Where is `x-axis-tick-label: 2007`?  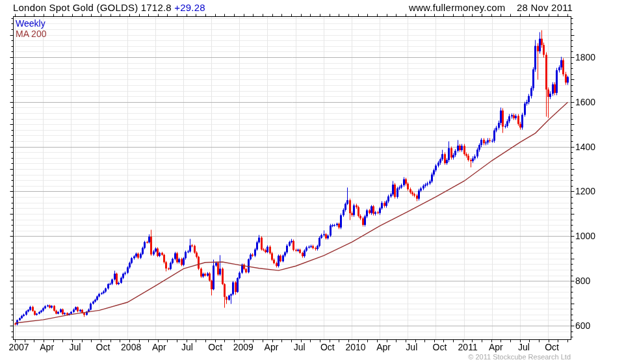
x-axis-tick-label: 2007 is located at coordinates (18, 347).